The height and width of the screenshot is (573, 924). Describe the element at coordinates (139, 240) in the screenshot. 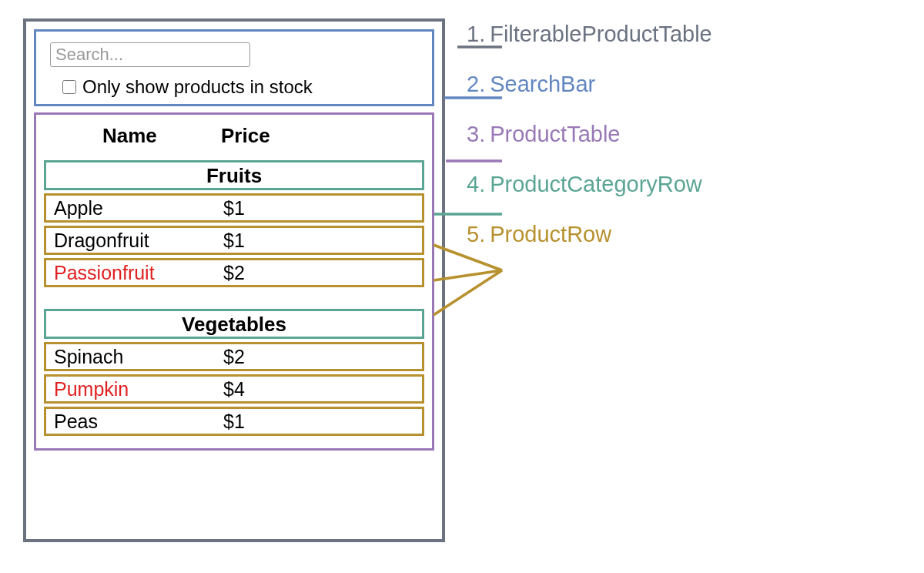

I see `product-name: Dragonfruit` at that location.